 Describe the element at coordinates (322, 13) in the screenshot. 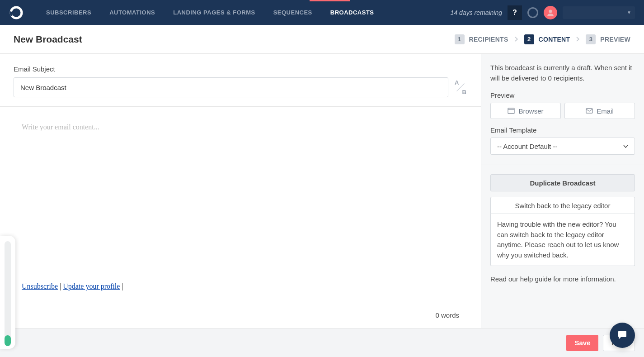

I see `top-navbar: SUBSCRIBERS AUTOMATIONS LANDING PAGES & …` at that location.